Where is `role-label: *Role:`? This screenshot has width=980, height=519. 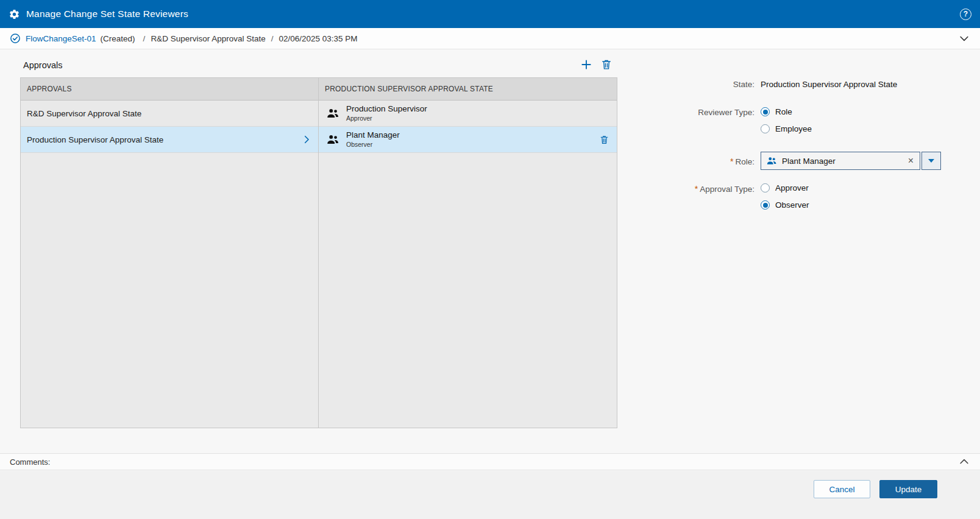
role-label: *Role: is located at coordinates (721, 161).